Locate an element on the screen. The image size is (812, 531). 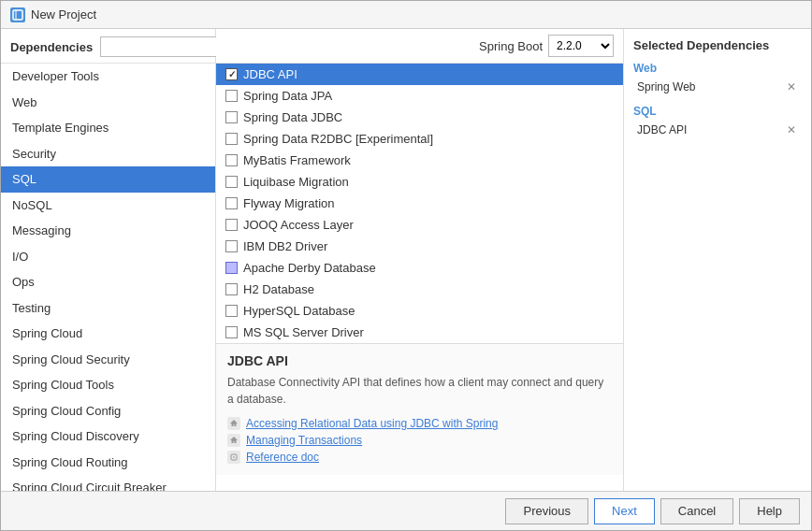
help-button: Help is located at coordinates (769, 511).